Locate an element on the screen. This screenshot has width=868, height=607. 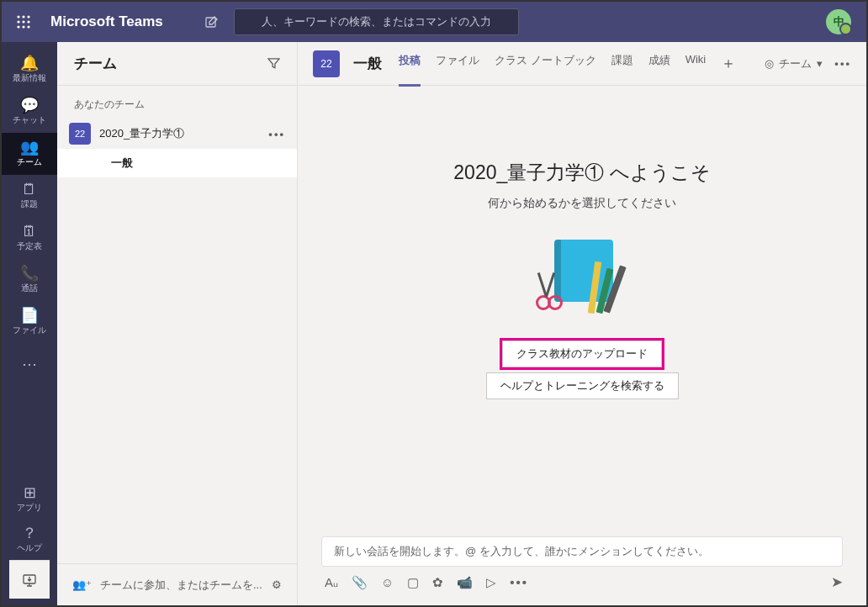
rail-more: ⋯ is located at coordinates (29, 364).